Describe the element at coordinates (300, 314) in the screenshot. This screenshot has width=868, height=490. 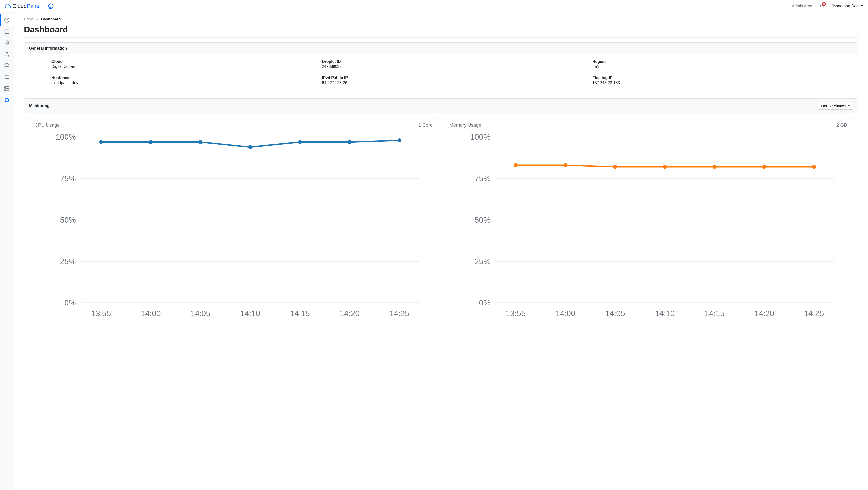
I see `svg-text: 14:15` at that location.